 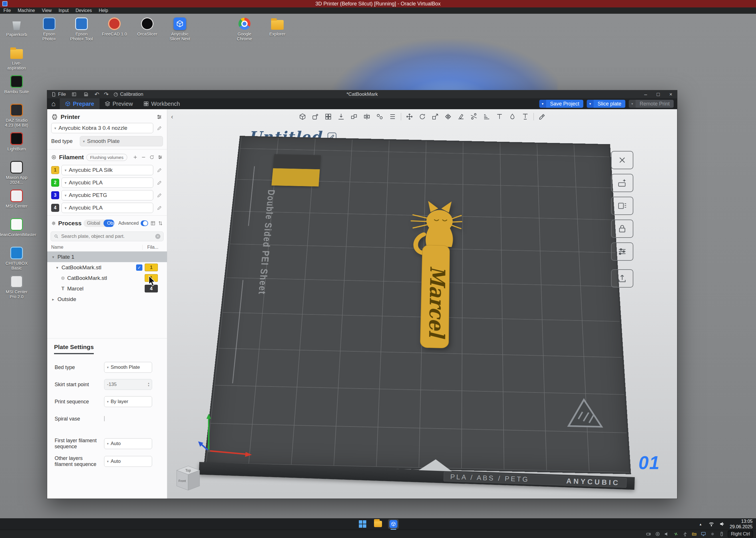 I want to click on taskbar-slicer-app, so click(x=394, y=524).